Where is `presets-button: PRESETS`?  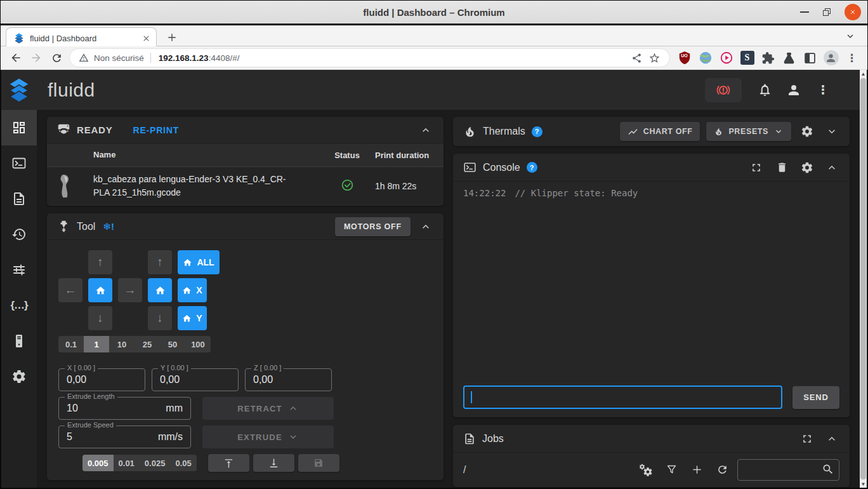
presets-button: PRESETS is located at coordinates (749, 131).